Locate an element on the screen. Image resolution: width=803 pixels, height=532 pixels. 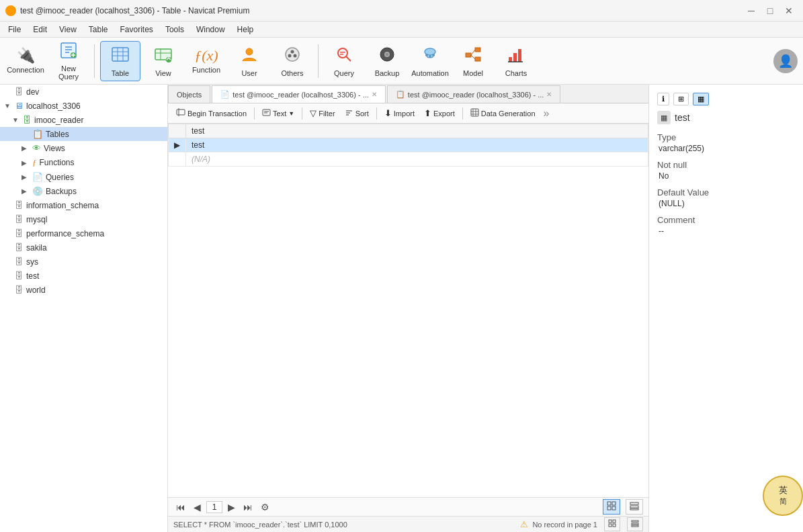
status-grid-button is located at coordinates (612, 524).